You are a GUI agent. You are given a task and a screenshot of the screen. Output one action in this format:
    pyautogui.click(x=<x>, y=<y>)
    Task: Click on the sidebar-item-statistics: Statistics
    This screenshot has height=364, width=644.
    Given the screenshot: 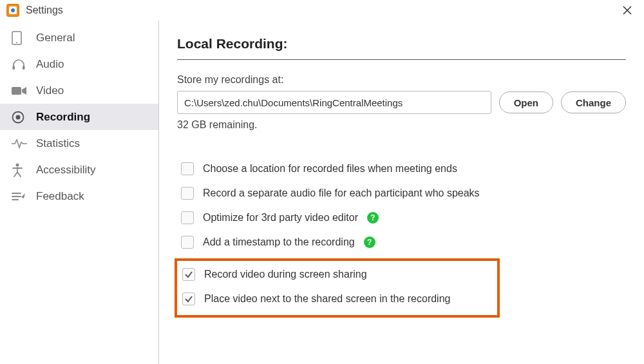 What is the action you would take?
    pyautogui.click(x=79, y=143)
    